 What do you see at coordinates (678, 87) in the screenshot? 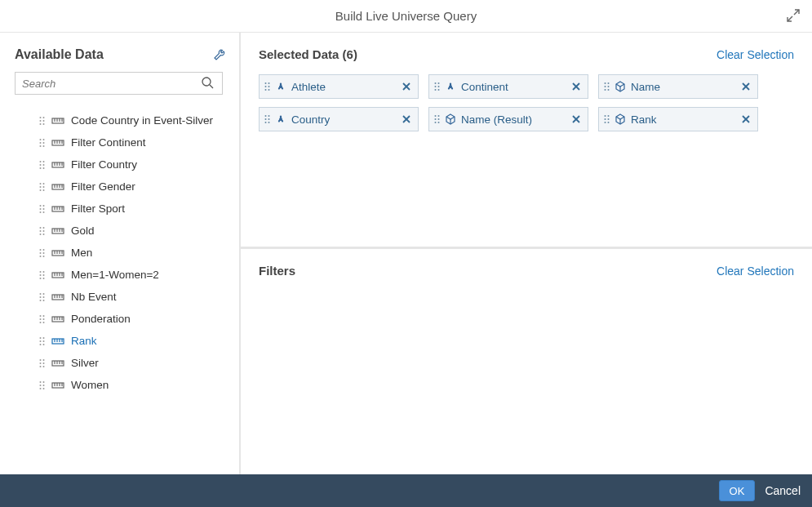
I see `selected-chip: Name` at bounding box center [678, 87].